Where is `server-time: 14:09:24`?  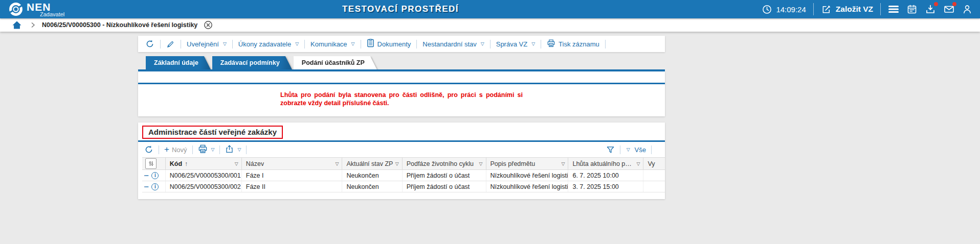
server-time: 14:09:24 is located at coordinates (784, 9).